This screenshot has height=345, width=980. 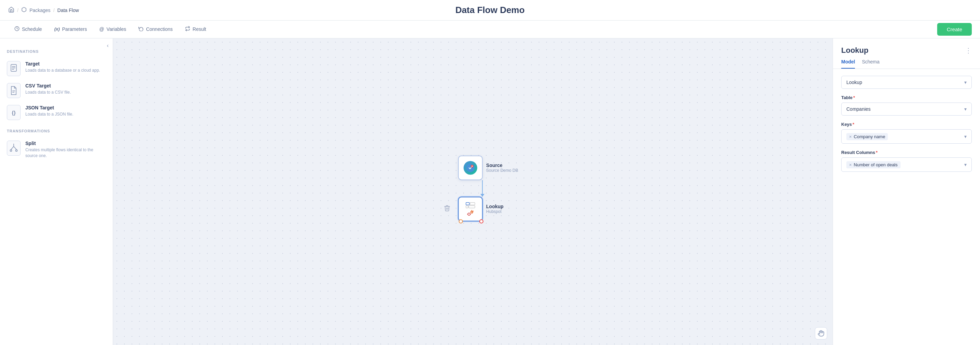 I want to click on keys-required-marker: *, so click(x=853, y=124).